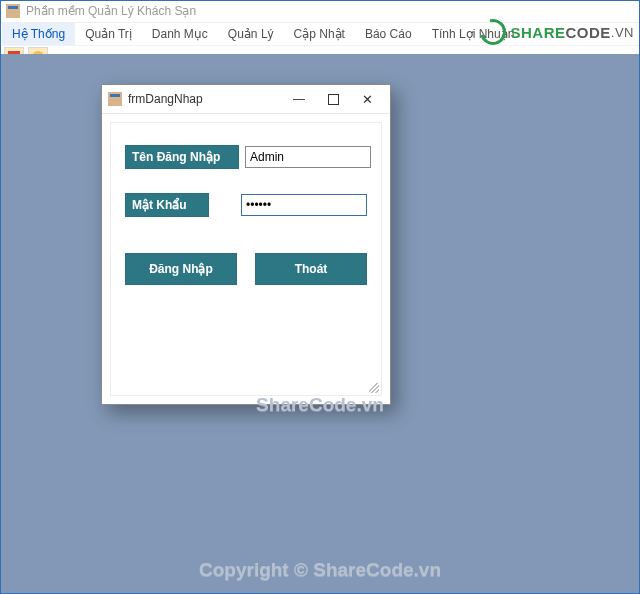  What do you see at coordinates (368, 100) in the screenshot?
I see `close-icon: ✕` at bounding box center [368, 100].